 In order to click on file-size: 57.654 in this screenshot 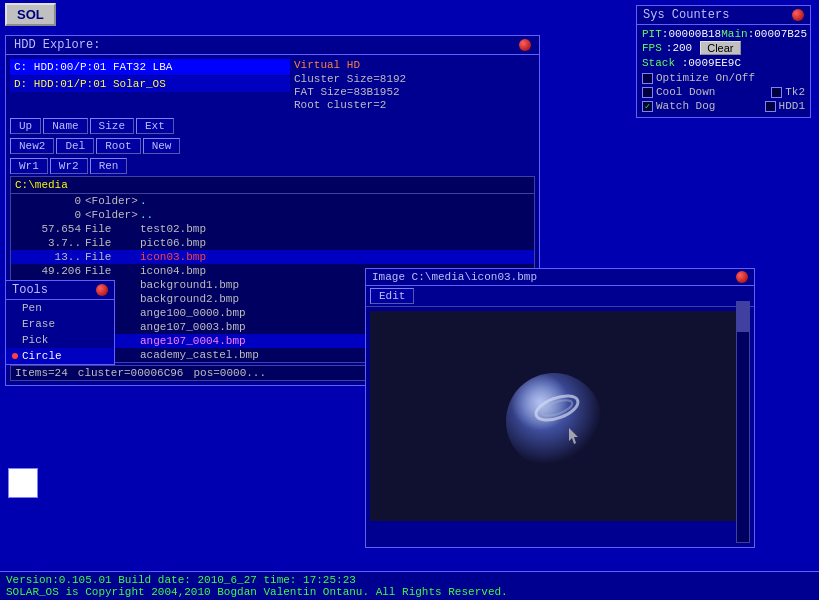, I will do `click(50, 229)`.